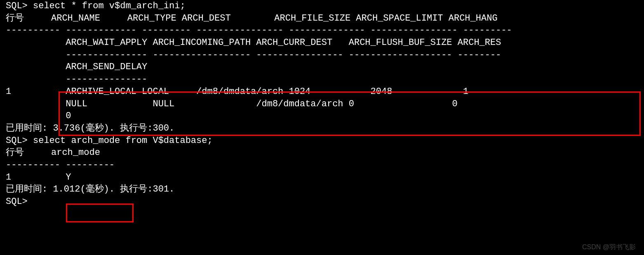  I want to click on watermark: CSDN @羽书飞影, so click(609, 247).